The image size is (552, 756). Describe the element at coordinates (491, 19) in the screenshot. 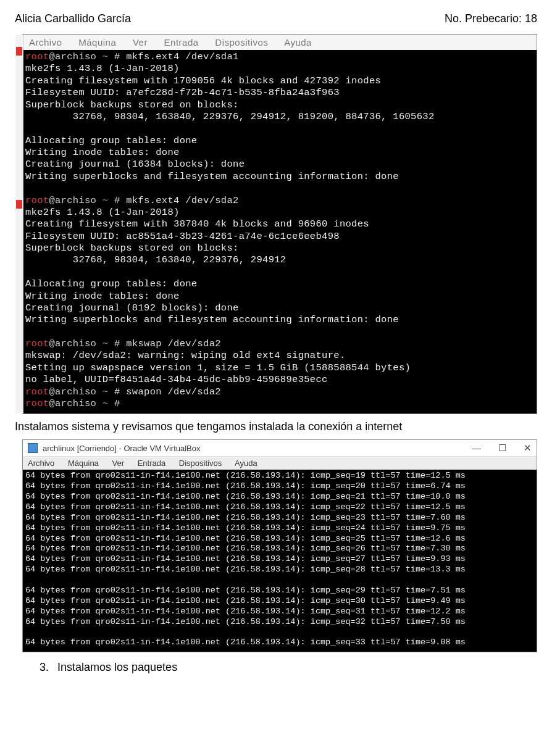

I see `student-id: No. Prebecario: 18` at that location.